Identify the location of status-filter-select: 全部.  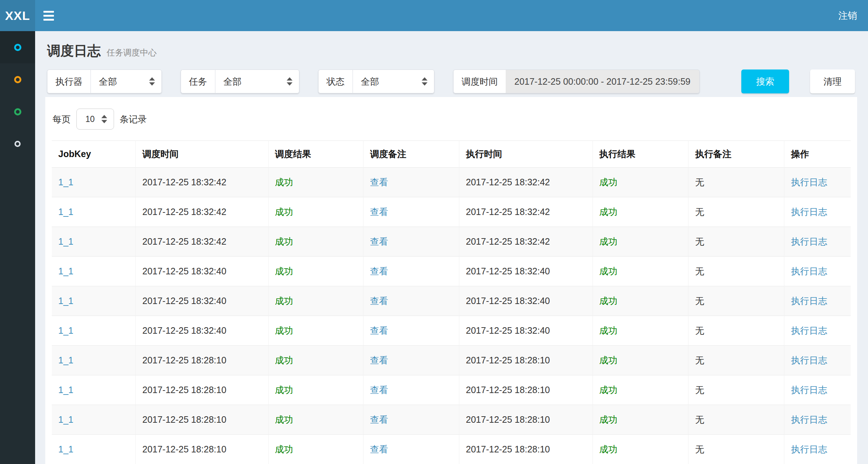
(393, 81).